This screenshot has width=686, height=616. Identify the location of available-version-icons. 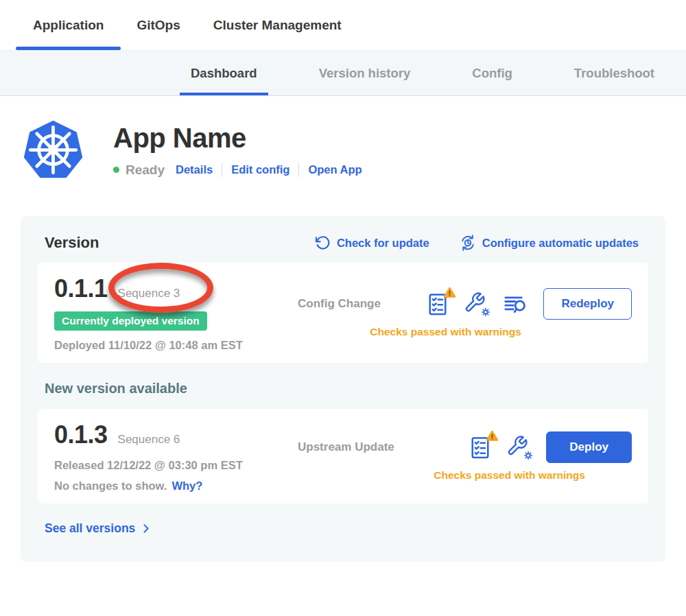
(499, 447).